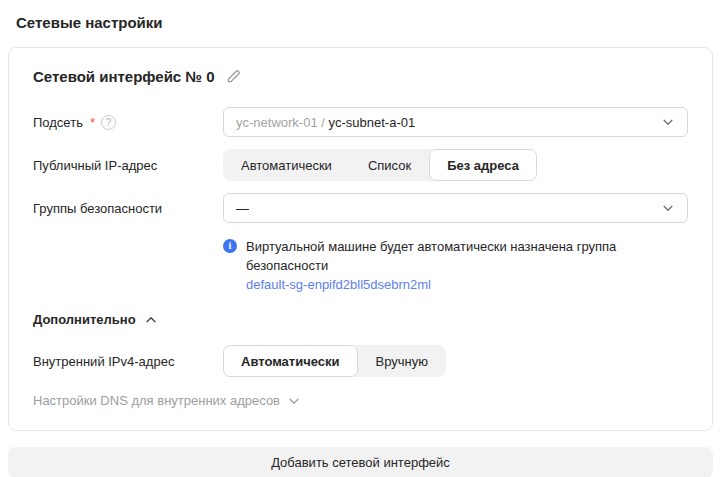 The width and height of the screenshot is (721, 477). What do you see at coordinates (151, 320) in the screenshot?
I see `chevron-up-icon` at bounding box center [151, 320].